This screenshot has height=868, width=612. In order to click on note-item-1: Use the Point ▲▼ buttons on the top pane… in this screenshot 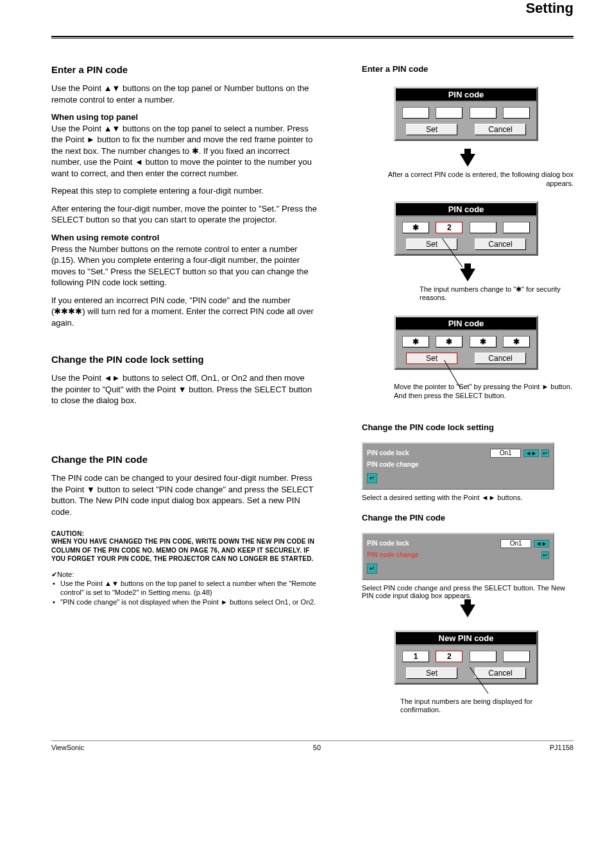, I will do `click(185, 588)`.